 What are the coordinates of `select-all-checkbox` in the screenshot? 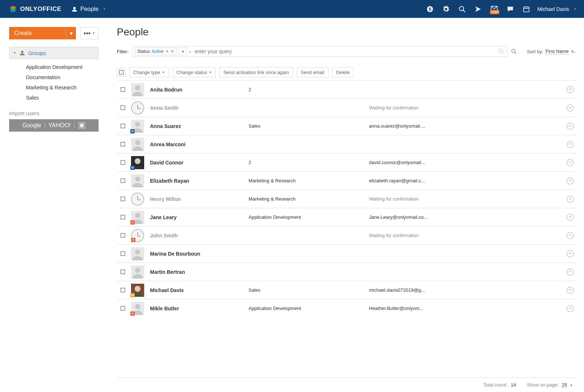 It's located at (121, 72).